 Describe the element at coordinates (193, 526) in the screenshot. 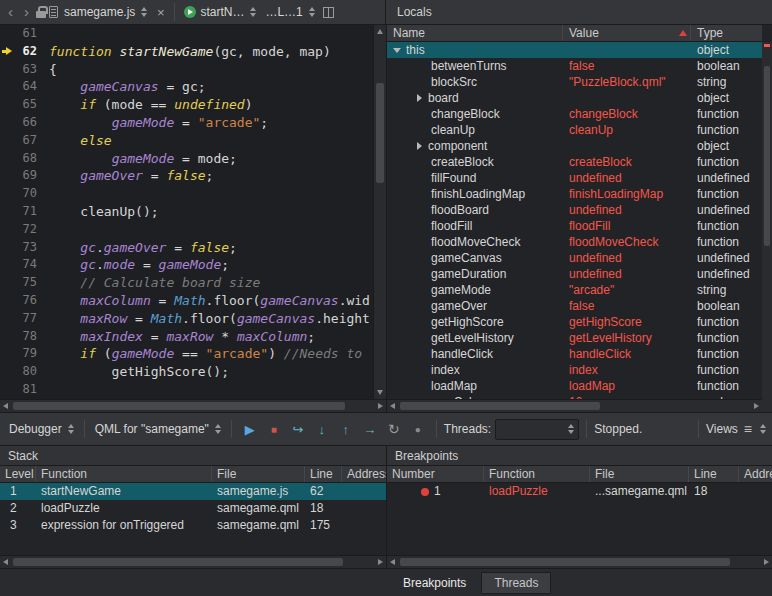

I see `stack-row: 3expression for onTriggeredsamegame.qml1…` at that location.